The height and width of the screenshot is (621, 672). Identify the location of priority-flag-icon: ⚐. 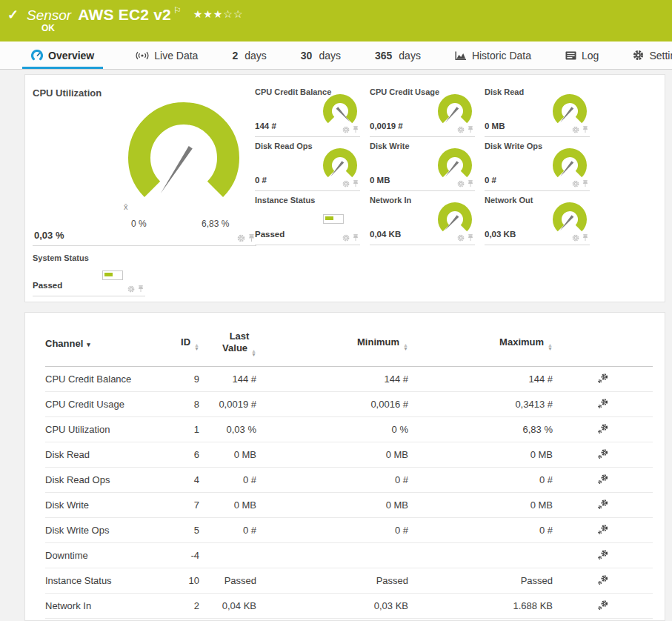
(178, 10).